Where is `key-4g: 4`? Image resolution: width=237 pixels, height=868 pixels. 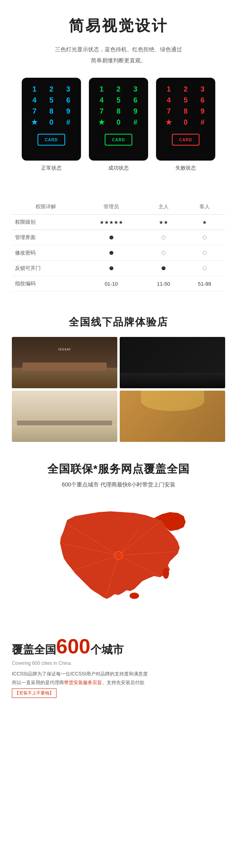
key-4g: 4 is located at coordinates (102, 100).